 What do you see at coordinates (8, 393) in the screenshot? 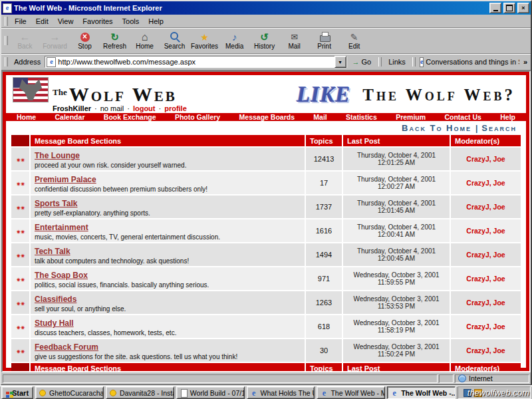
I see `windows-logo-icon` at bounding box center [8, 393].